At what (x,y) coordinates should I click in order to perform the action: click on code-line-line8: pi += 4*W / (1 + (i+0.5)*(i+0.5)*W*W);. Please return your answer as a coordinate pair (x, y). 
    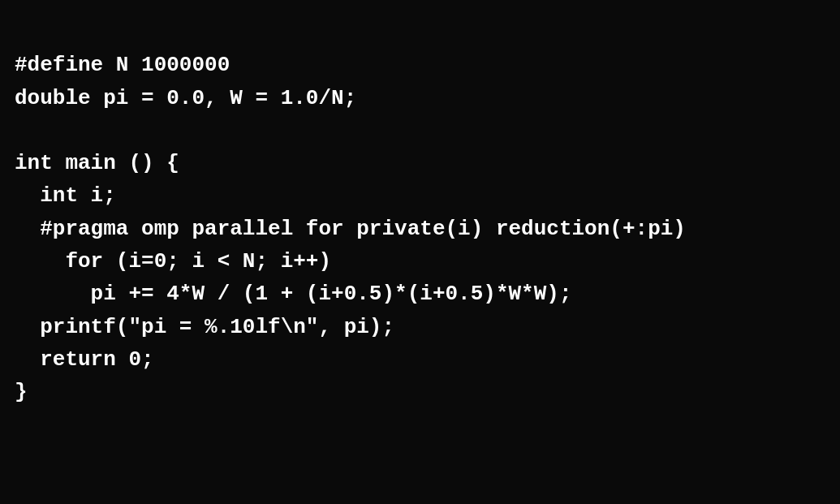
    Looking at the image, I should click on (419, 294).